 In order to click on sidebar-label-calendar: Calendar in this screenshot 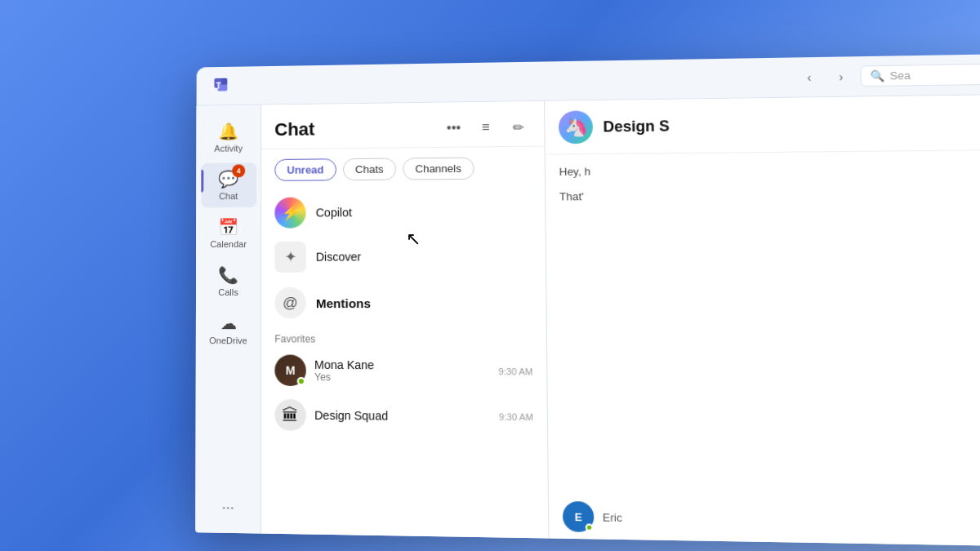, I will do `click(229, 244)`.